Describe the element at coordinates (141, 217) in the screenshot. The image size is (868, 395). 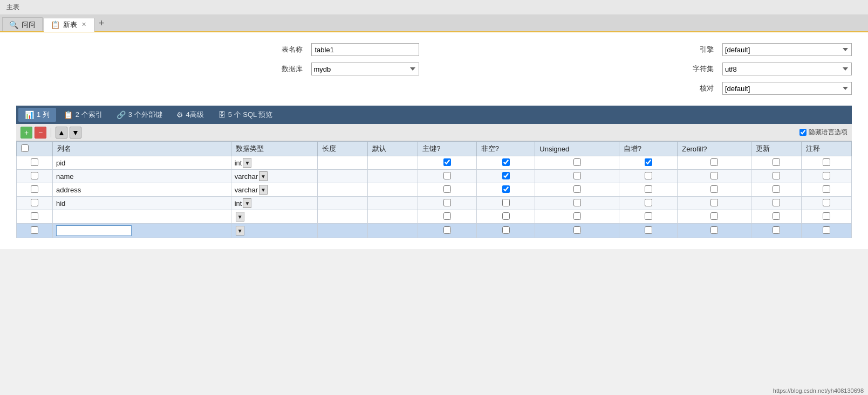
I see `col-name-cell` at that location.